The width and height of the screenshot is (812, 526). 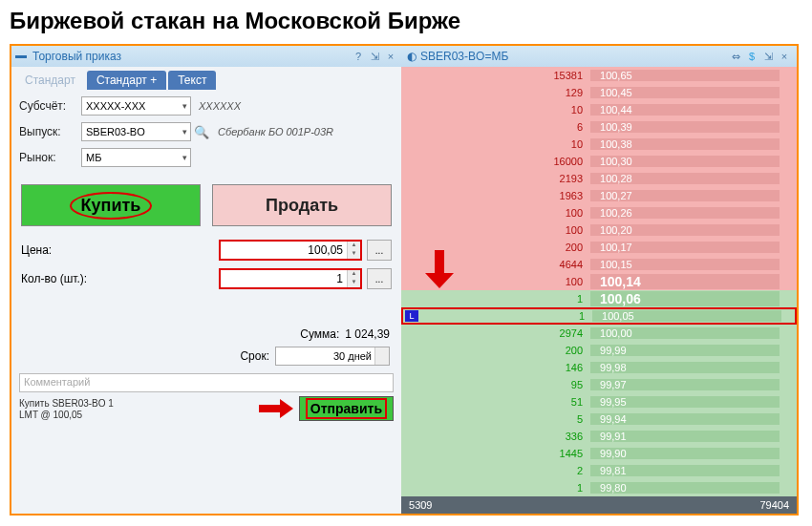 I want to click on depth-volume: 1445, so click(x=496, y=453).